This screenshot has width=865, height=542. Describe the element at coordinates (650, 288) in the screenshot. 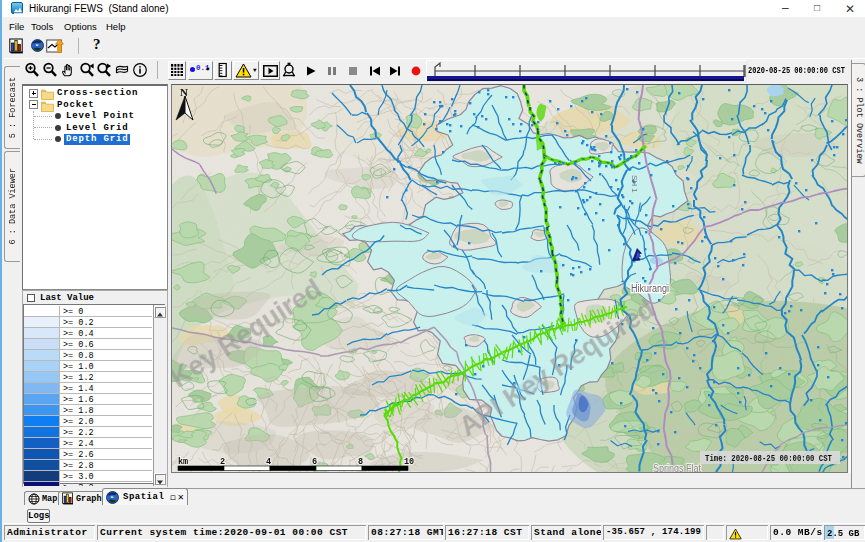

I see `svg-text: Hikurangi` at that location.